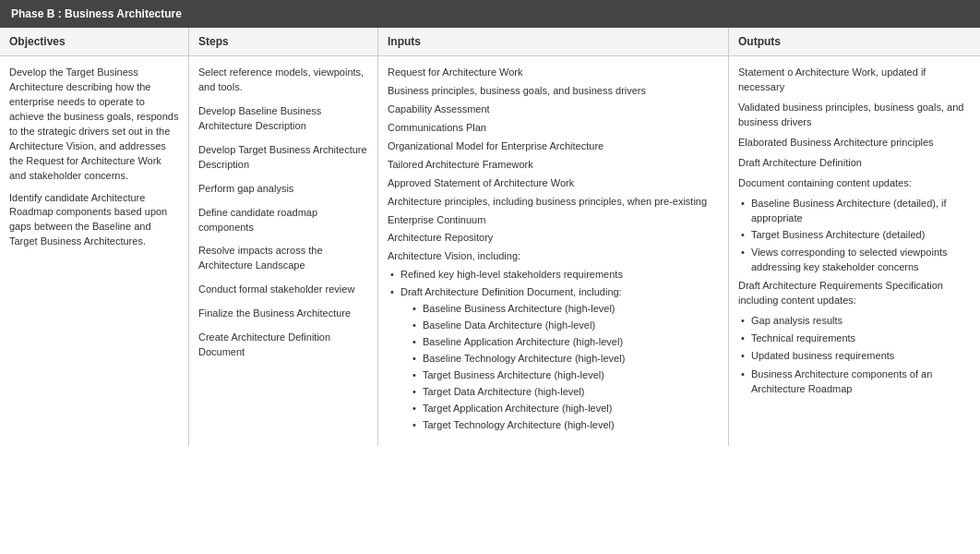  I want to click on spec-bullets: Gap analysis results Technical requireme…, so click(855, 339).